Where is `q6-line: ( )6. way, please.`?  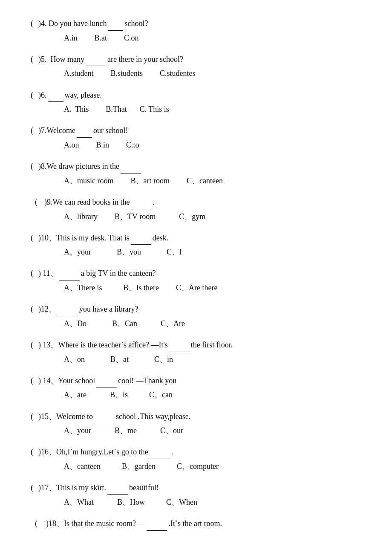 q6-line: ( )6. way, please. is located at coordinates (196, 95).